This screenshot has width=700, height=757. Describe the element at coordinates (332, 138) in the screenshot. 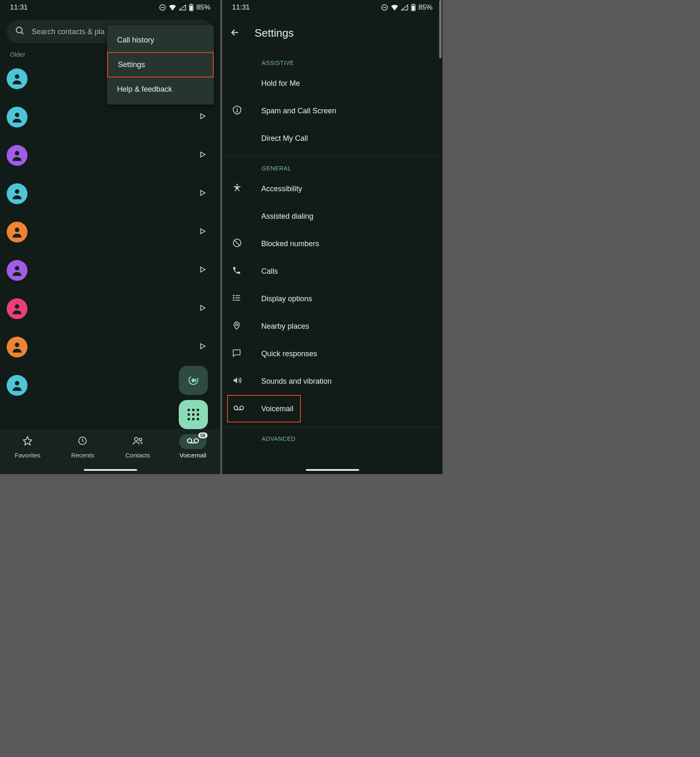

I see `row-direct-my-call: Direct My Call` at that location.